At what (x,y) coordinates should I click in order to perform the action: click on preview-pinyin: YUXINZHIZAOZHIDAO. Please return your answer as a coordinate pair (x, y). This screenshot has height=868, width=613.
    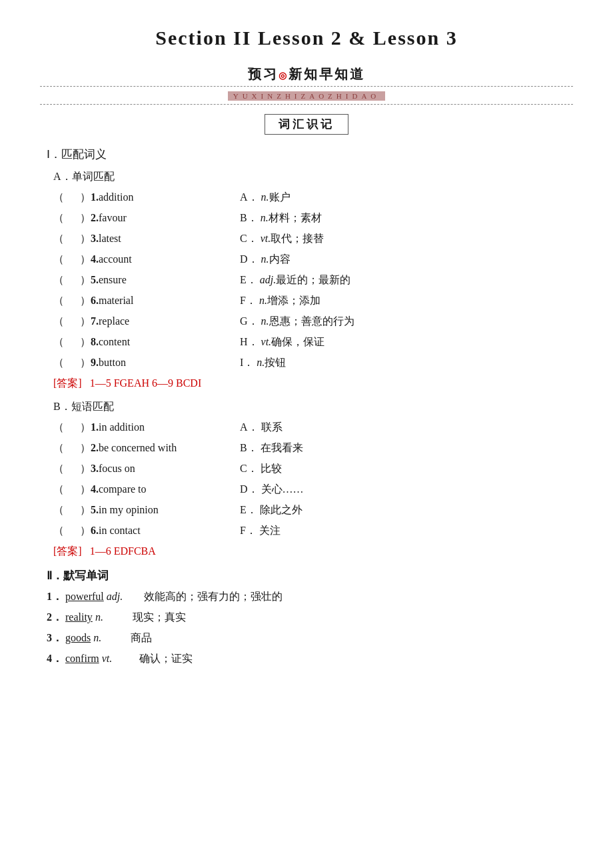
    Looking at the image, I should click on (306, 96).